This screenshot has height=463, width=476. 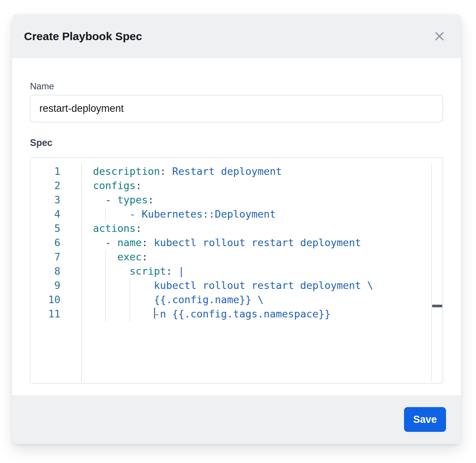 What do you see at coordinates (56, 257) in the screenshot?
I see `line-number: 7` at bounding box center [56, 257].